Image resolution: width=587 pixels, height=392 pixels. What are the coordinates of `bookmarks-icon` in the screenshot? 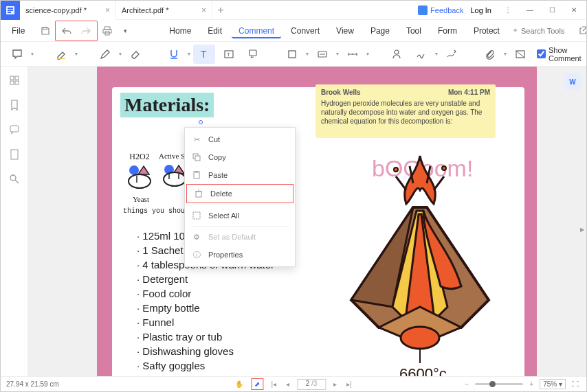 It's located at (14, 105).